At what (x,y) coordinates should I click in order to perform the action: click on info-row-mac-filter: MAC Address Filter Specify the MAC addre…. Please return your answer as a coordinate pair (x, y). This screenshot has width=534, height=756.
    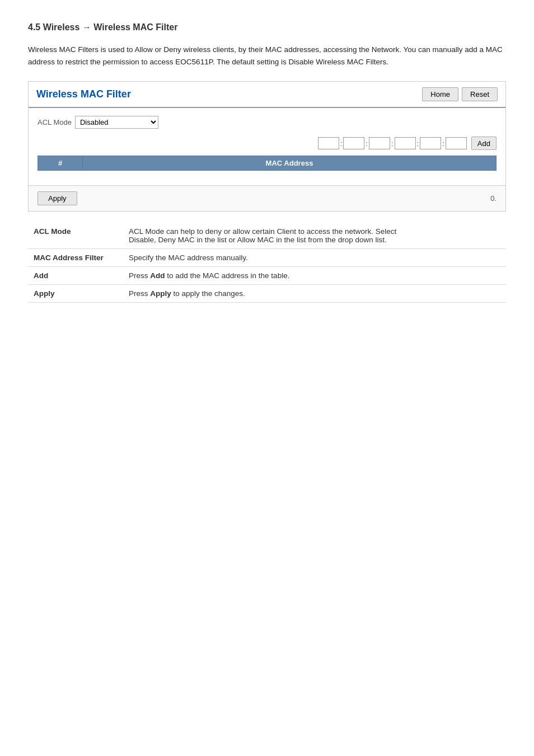
    Looking at the image, I should click on (267, 258).